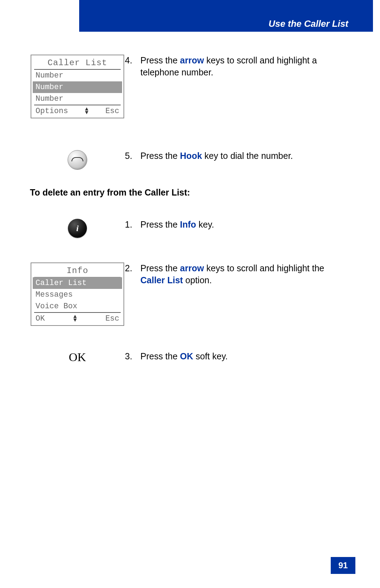  Describe the element at coordinates (245, 156) in the screenshot. I see `step5-text: Press the Hook key to dial the number.` at that location.